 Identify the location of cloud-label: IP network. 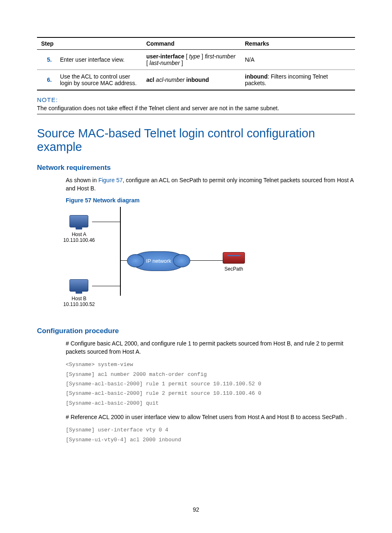
(159, 261).